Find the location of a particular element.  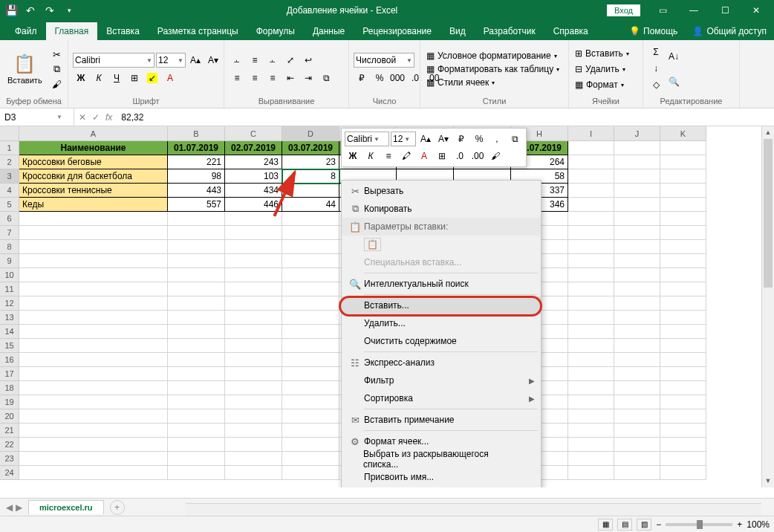

conditional-formatting-button: ▦Условное форматирование▾ is located at coordinates (493, 56).